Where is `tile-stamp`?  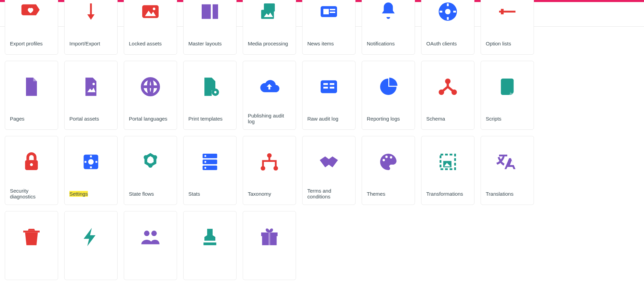 tile-stamp is located at coordinates (210, 246).